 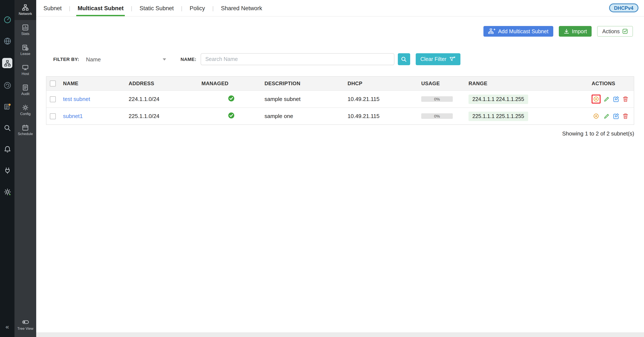 What do you see at coordinates (26, 110) in the screenshot?
I see `sidebar-item-config: Config` at bounding box center [26, 110].